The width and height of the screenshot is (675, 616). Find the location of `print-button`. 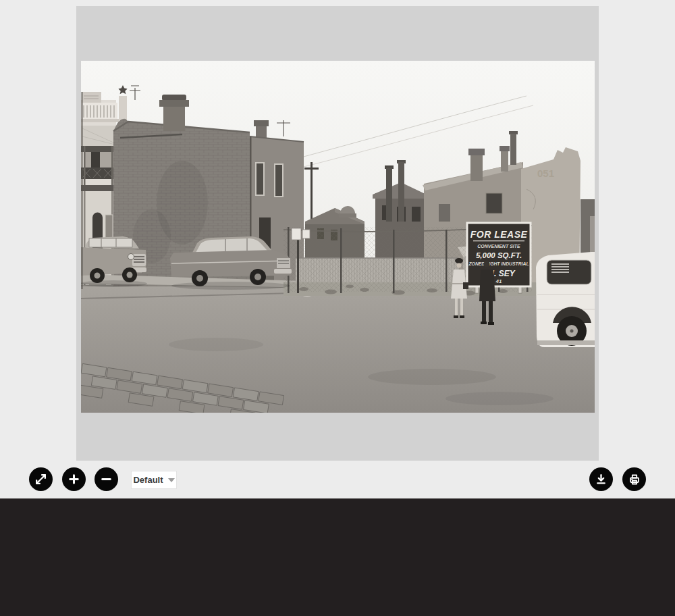

print-button is located at coordinates (634, 480).